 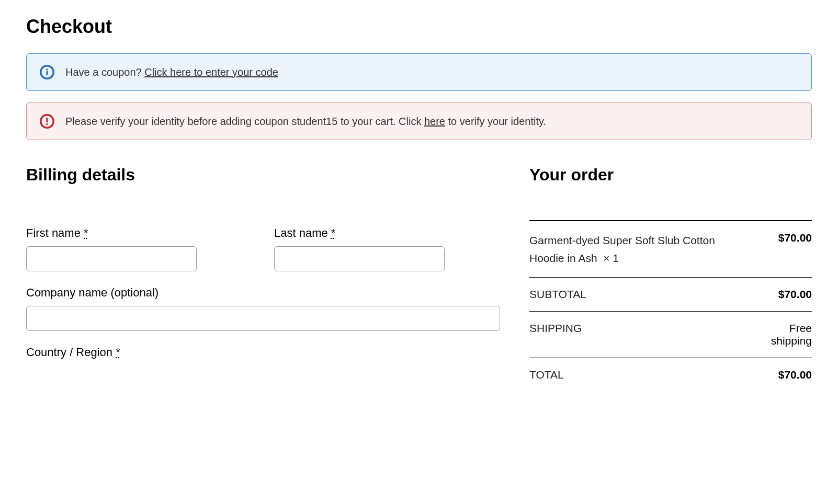 I want to click on order-total-row: TOTAL $70.00, so click(x=671, y=375).